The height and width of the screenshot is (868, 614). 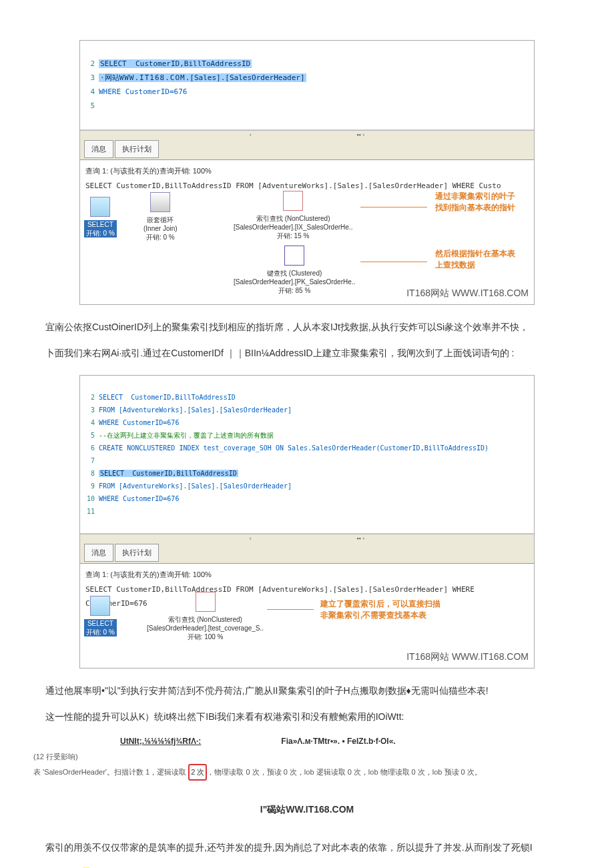 I want to click on compare-left-label: UtNIt;.⅛⅛⅛⅛fj¾RfΛ·:, so click(x=160, y=742).